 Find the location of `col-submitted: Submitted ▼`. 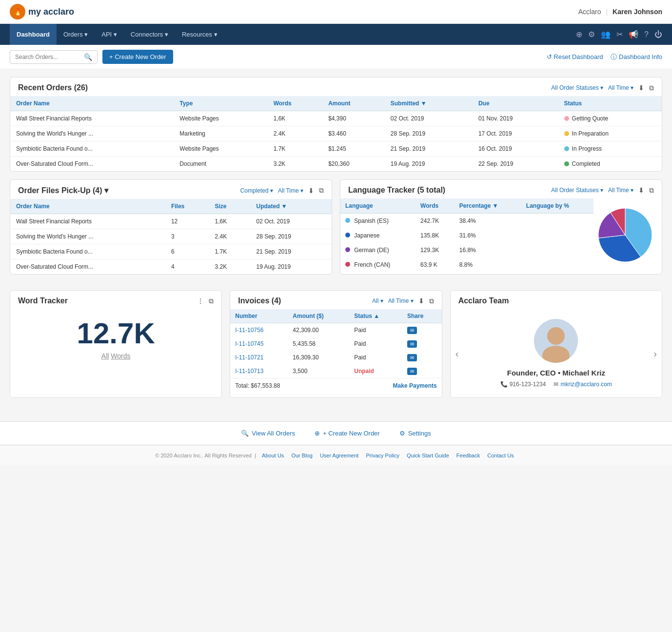

col-submitted: Submitted ▼ is located at coordinates (429, 103).